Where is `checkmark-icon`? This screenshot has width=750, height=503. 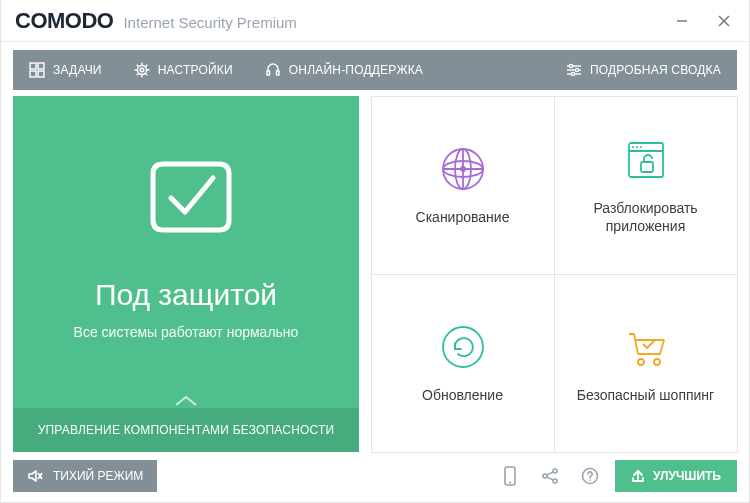 checkmark-icon is located at coordinates (186, 197).